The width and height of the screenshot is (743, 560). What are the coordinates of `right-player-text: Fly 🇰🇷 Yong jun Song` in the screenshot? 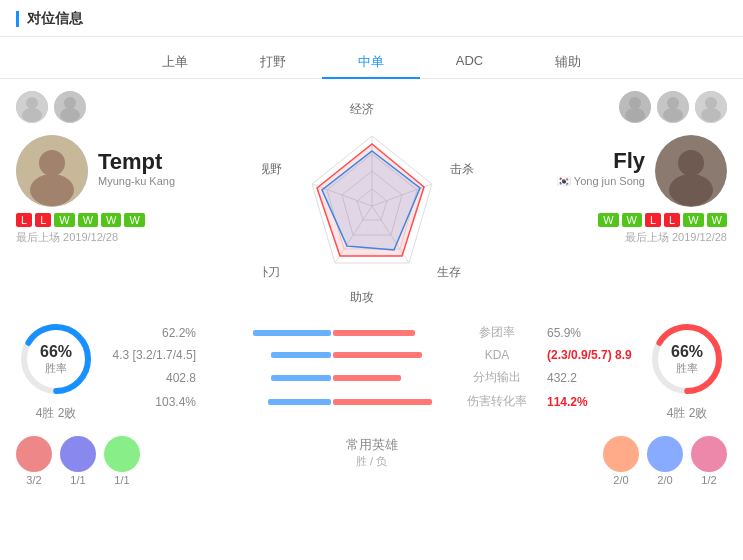 It's located at (601, 168).